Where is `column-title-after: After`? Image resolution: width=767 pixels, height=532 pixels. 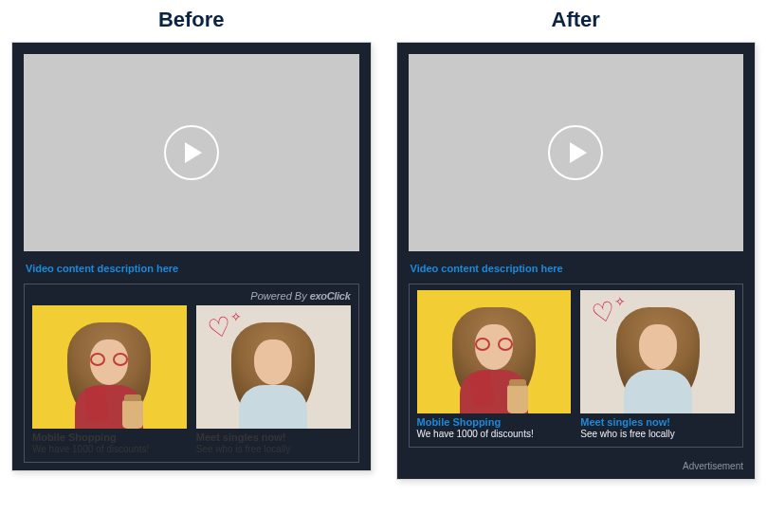 column-title-after: After is located at coordinates (576, 20).